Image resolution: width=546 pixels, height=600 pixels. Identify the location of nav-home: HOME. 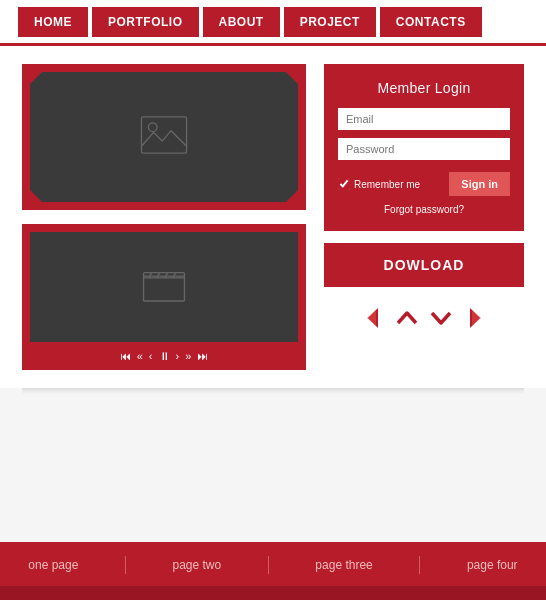
(53, 22).